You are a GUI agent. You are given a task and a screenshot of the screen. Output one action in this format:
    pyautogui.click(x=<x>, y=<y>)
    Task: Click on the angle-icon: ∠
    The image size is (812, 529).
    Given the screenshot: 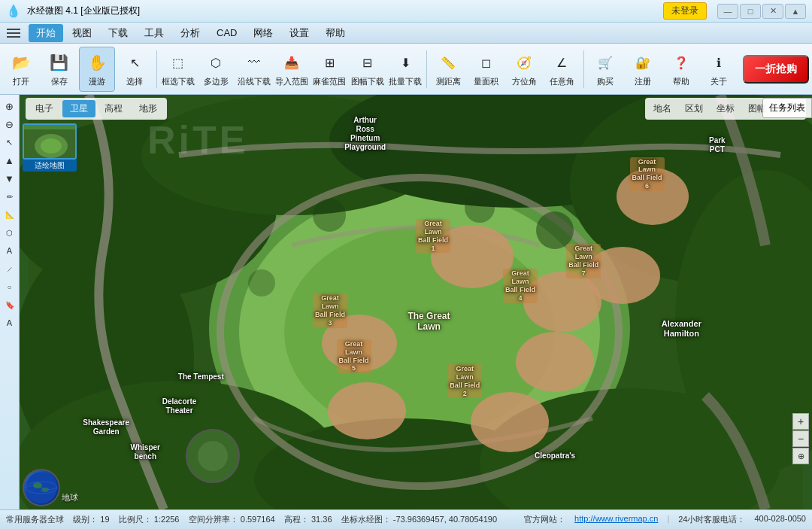 What is the action you would take?
    pyautogui.click(x=562, y=62)
    